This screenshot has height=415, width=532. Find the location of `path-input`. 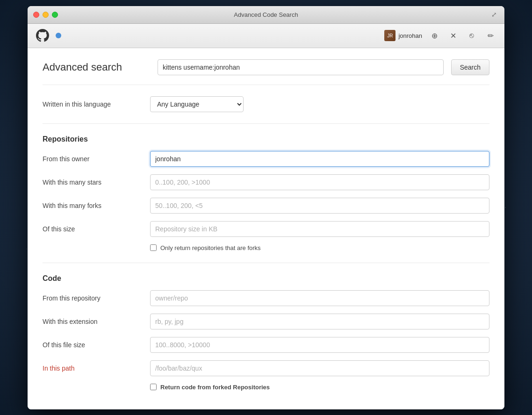

path-input is located at coordinates (320, 368).